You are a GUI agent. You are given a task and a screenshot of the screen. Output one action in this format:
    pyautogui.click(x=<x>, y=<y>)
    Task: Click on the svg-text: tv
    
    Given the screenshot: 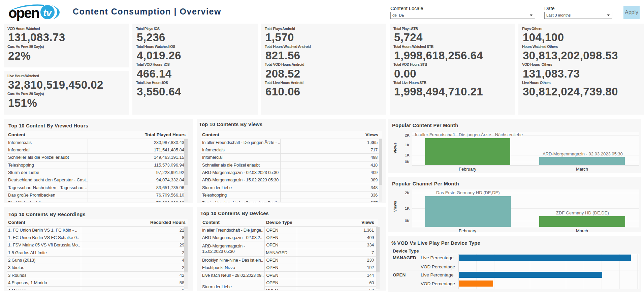 What is the action you would take?
    pyautogui.click(x=48, y=13)
    